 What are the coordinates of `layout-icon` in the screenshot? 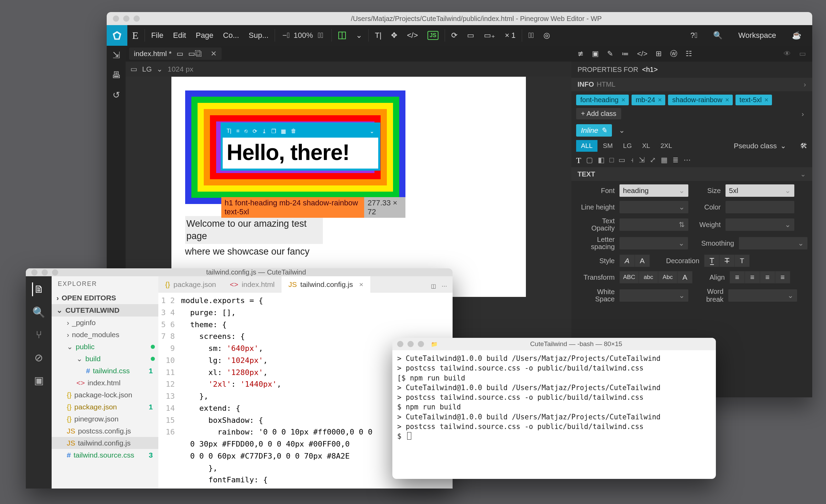 It's located at (342, 35).